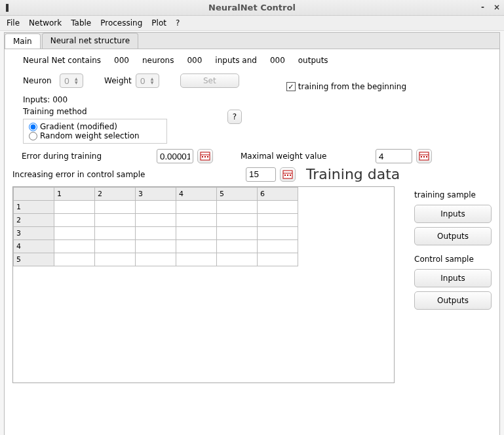  I want to click on increasing-error-input, so click(261, 175).